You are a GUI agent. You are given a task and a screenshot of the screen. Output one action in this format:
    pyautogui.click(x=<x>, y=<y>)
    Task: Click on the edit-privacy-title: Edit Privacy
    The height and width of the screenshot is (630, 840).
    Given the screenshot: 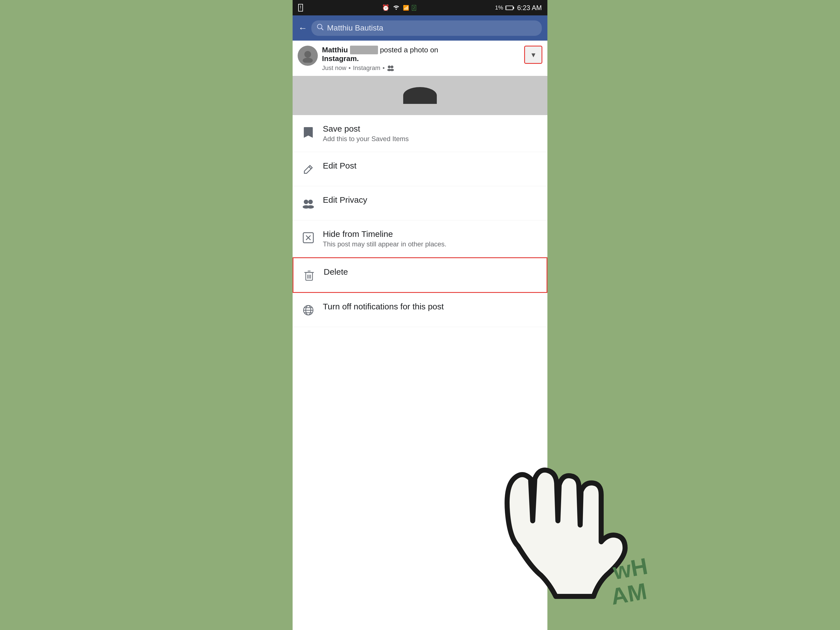 What is the action you would take?
    pyautogui.click(x=431, y=200)
    